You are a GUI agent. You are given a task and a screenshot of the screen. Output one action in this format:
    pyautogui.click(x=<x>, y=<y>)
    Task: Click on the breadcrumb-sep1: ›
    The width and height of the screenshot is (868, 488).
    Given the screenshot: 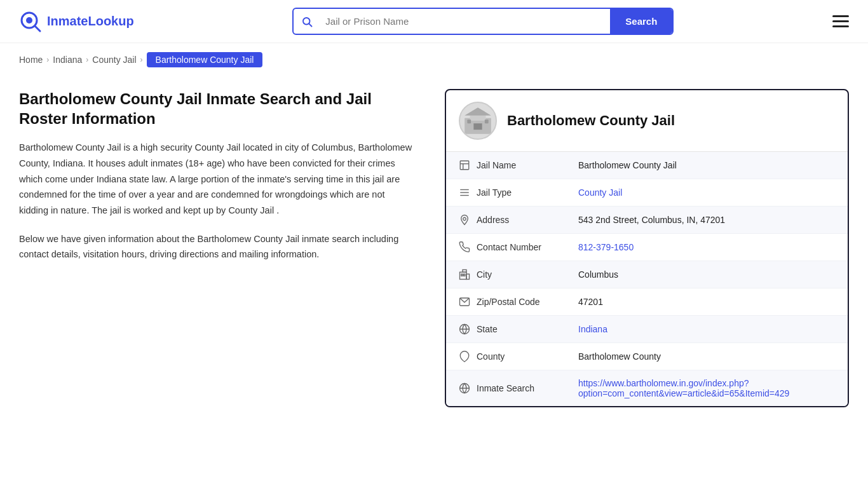 What is the action you would take?
    pyautogui.click(x=48, y=60)
    